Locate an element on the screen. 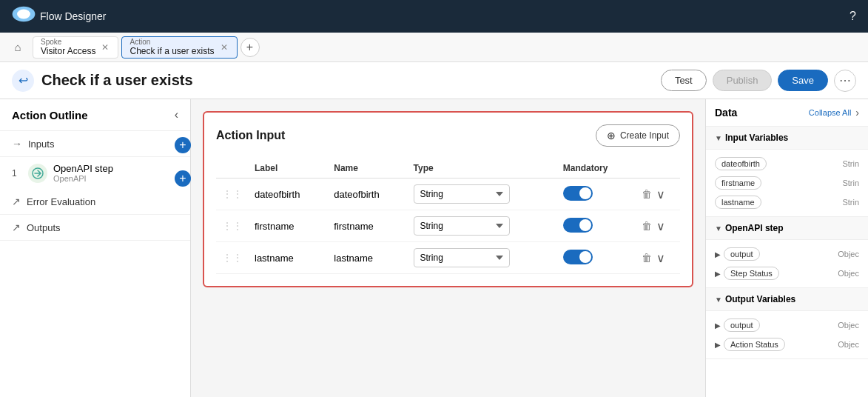 Image resolution: width=868 pixels, height=397 pixels. outputs-icon: ↗ is located at coordinates (16, 227).